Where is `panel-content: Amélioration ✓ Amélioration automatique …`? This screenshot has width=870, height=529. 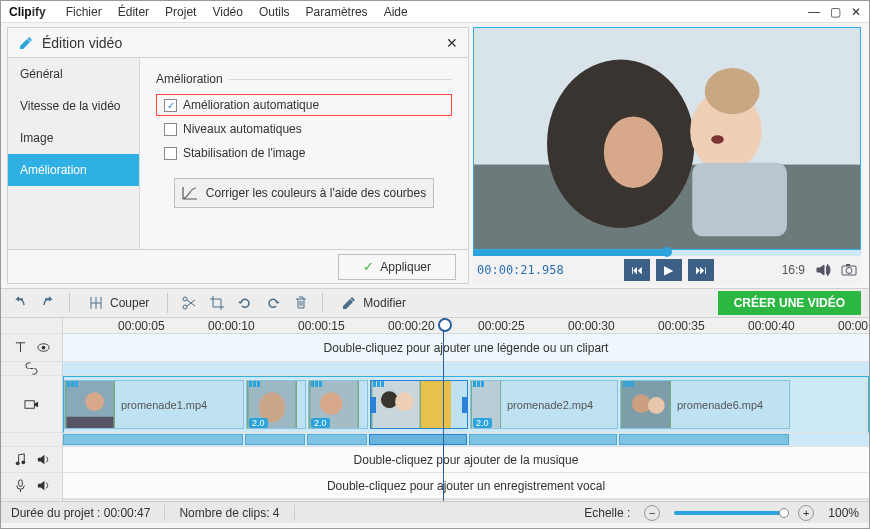
panel-content: Amélioration ✓ Amélioration automatique … is located at coordinates (304, 154).